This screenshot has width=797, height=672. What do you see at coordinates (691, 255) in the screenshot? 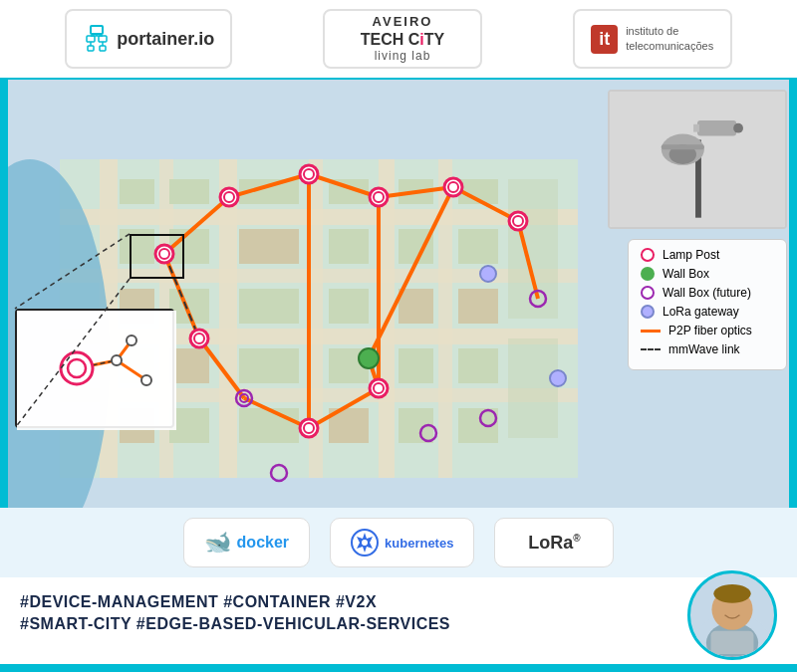
I see `legend-label-lamp: Lamp Post` at bounding box center [691, 255].